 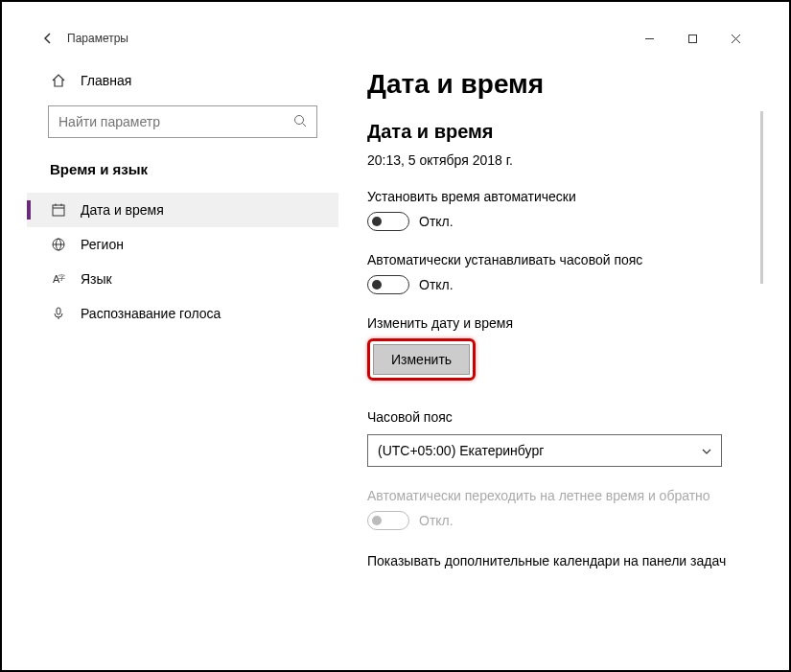 What do you see at coordinates (707, 451) in the screenshot?
I see `chevron-down-icon` at bounding box center [707, 451].